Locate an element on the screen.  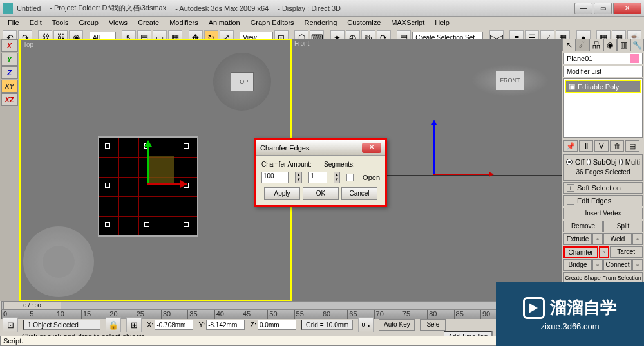
dialog-close-button: ✕ is located at coordinates (372, 148).